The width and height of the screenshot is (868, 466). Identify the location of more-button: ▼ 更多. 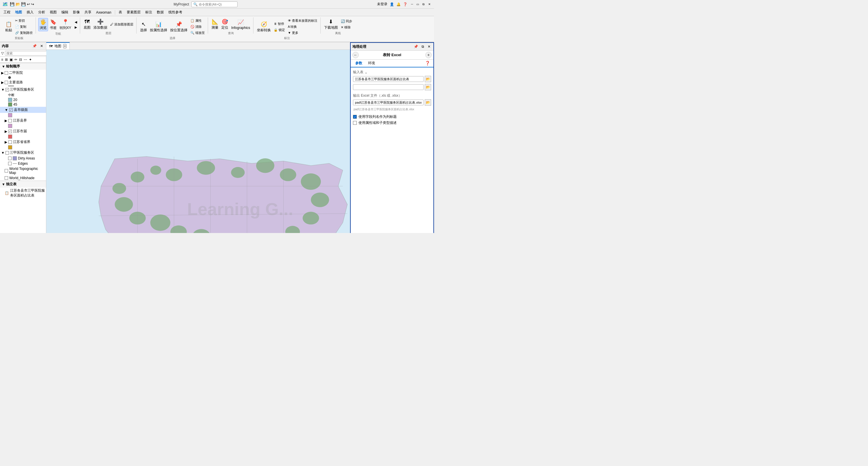
(303, 33).